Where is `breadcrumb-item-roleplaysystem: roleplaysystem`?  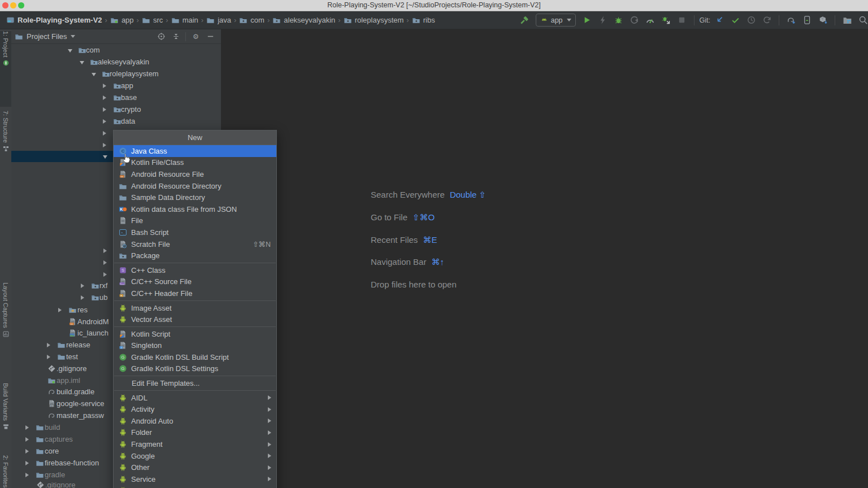
breadcrumb-item-roleplaysystem: roleplaysystem is located at coordinates (374, 20).